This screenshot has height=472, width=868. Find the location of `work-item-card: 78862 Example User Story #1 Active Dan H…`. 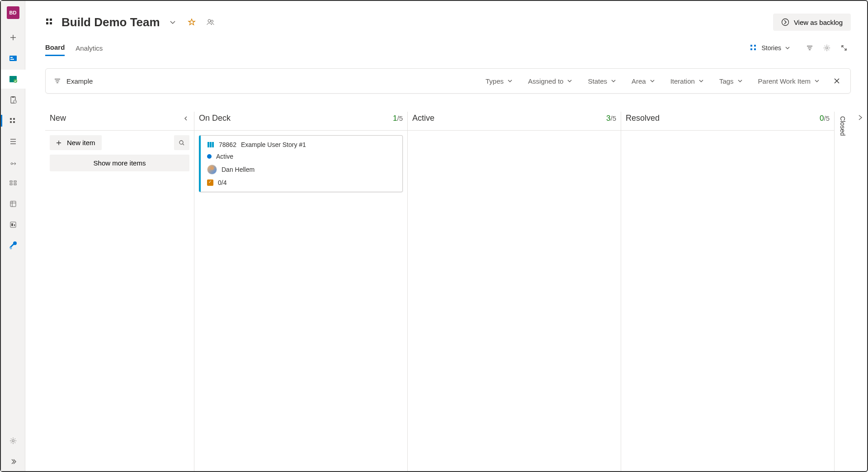

work-item-card: 78862 Example User Story #1 Active Dan H… is located at coordinates (301, 164).